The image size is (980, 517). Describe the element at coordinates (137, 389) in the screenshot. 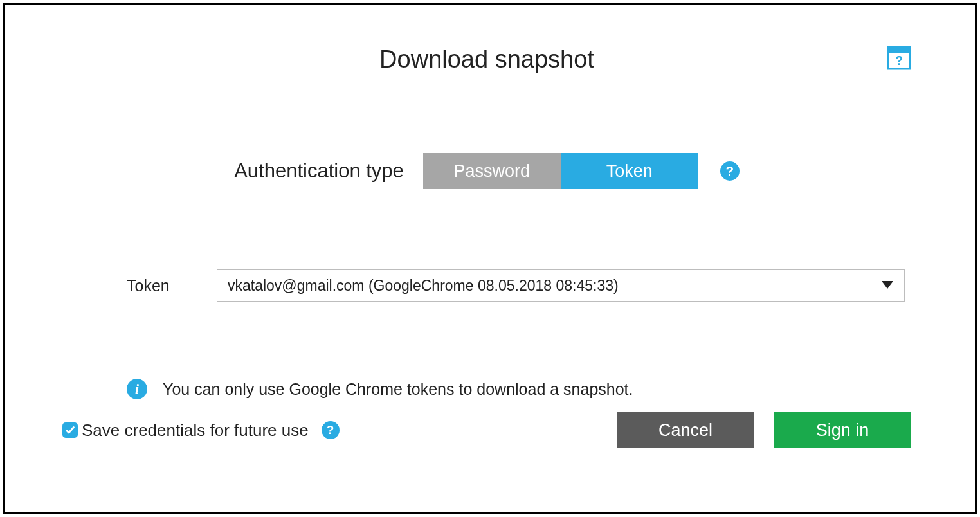

I see `info-icon: i` at that location.